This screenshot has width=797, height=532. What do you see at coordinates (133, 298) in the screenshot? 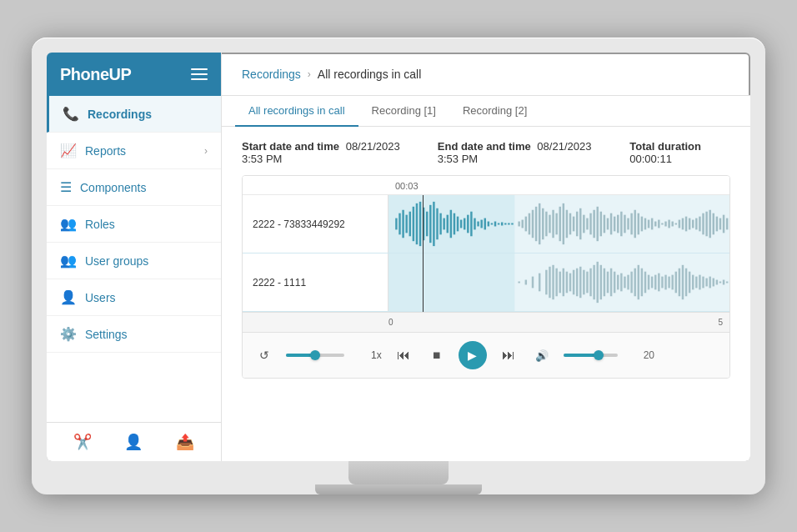
I see `sidebar-item-users: 👤 Users` at bounding box center [133, 298].